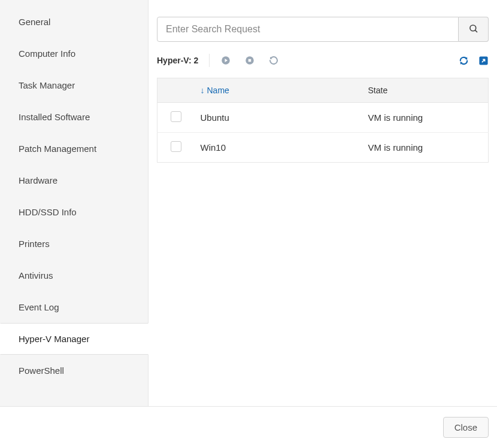 Image resolution: width=497 pixels, height=448 pixels. Describe the element at coordinates (274, 60) in the screenshot. I see `restart-icon` at that location.